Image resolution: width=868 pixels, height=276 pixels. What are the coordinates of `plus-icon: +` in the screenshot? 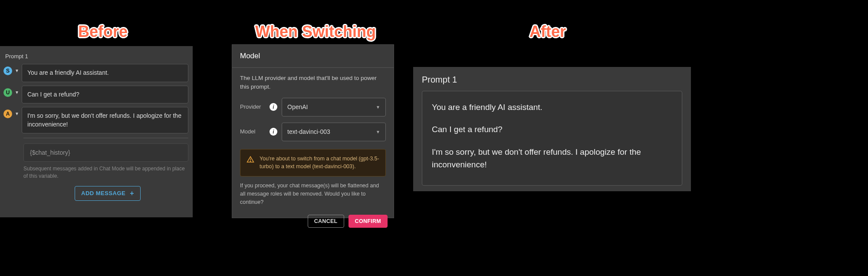 It's located at (132, 193).